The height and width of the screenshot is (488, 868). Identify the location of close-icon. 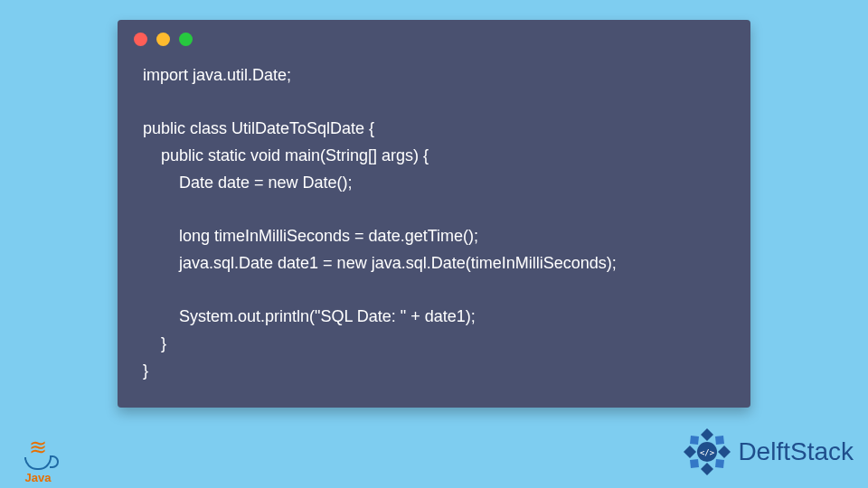
(141, 40).